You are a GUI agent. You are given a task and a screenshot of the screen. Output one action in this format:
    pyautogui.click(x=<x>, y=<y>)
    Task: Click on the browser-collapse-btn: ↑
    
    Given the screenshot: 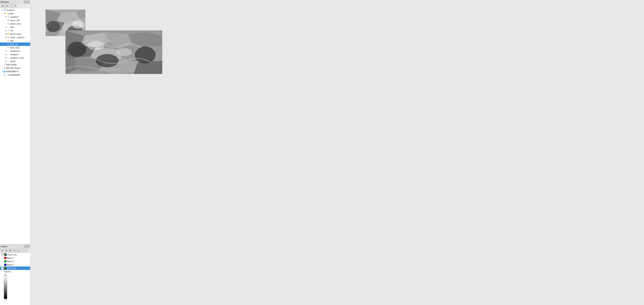 What is the action you would take?
    pyautogui.click(x=11, y=6)
    